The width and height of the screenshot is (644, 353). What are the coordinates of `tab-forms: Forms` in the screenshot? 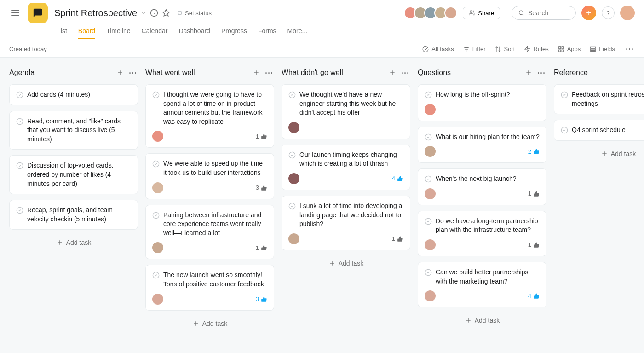 It's located at (267, 31).